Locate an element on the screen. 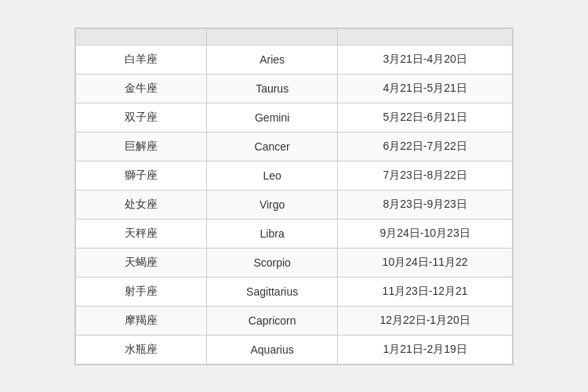 The image size is (588, 392). cell-dates: 8月23日-9月23日 is located at coordinates (425, 204).